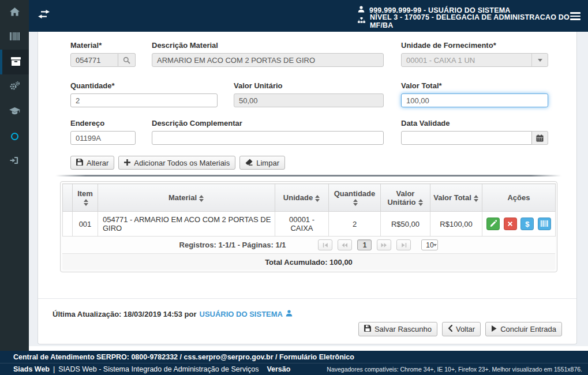 This screenshot has height=375, width=588. Describe the element at coordinates (98, 163) in the screenshot. I see `alterar-button-label: Alterar` at that location.